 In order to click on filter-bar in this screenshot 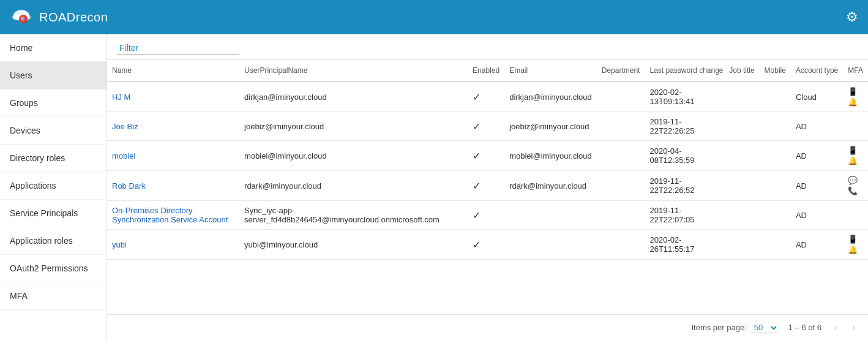, I will do `click(487, 47)`.